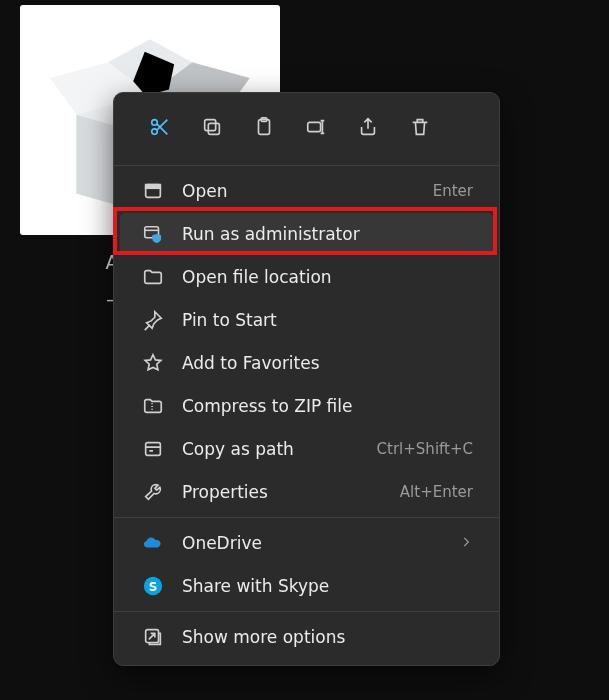 The width and height of the screenshot is (609, 700). Describe the element at coordinates (306, 586) in the screenshot. I see `menu-item-skype: S Share with Skype` at that location.